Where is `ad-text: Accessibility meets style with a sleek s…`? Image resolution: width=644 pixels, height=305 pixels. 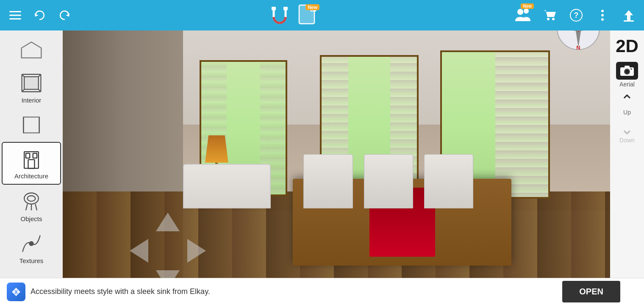 ad-text: Accessibility meets style with a sleek s… is located at coordinates (297, 291).